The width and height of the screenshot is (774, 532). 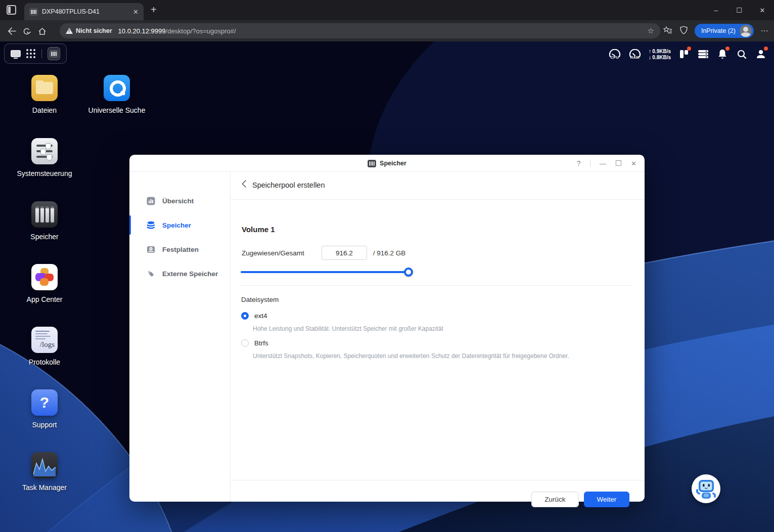 I want to click on desktop-icon-protokolle: /logs Protokolle, so click(x=44, y=346).